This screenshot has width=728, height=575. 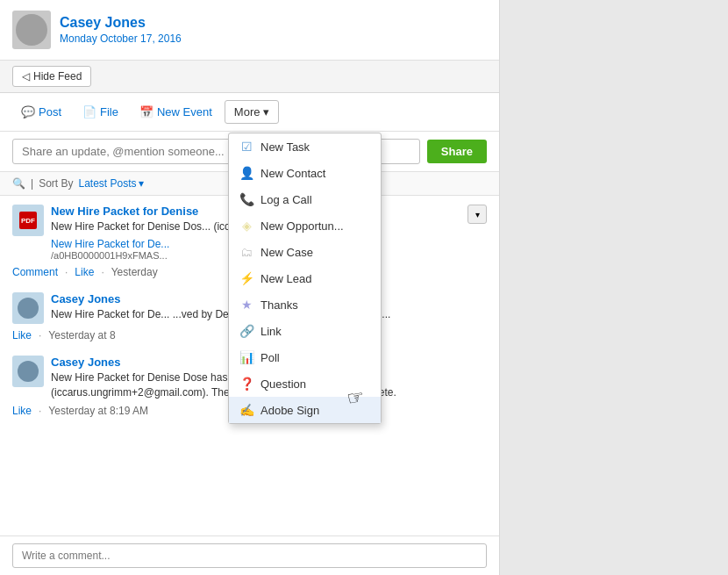 I want to click on post-button: 💬 Post, so click(x=41, y=112).